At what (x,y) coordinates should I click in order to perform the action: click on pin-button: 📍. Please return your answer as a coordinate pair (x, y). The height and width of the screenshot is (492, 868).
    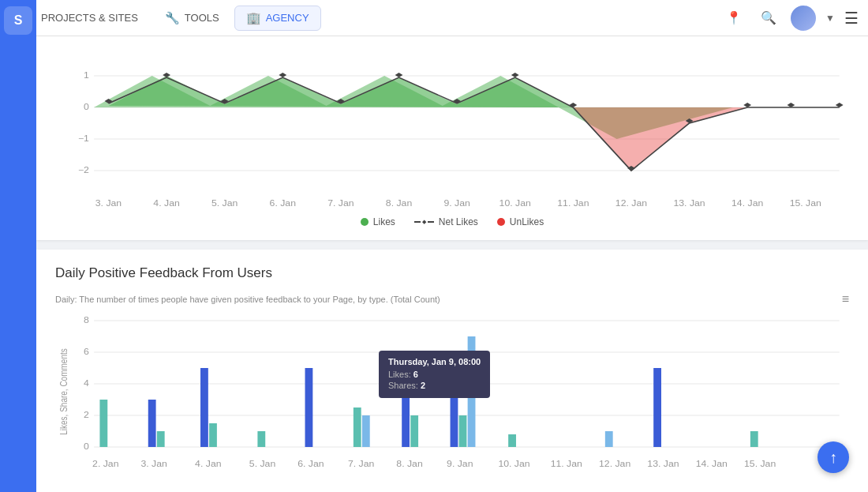
    Looking at the image, I should click on (734, 18).